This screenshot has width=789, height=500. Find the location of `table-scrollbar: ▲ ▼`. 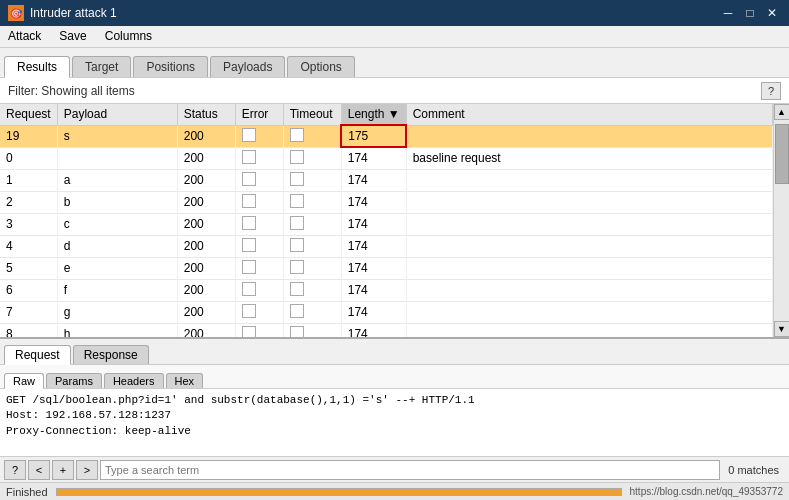

table-scrollbar: ▲ ▼ is located at coordinates (781, 220).